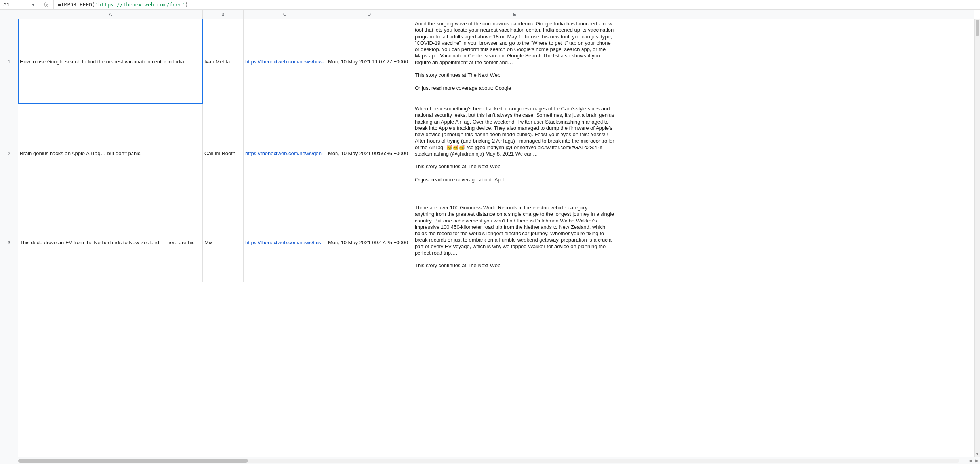 The image size is (980, 464). Describe the element at coordinates (111, 154) in the screenshot. I see `cell-A2: Brain genius hacks an Apple AirTag… but …` at that location.